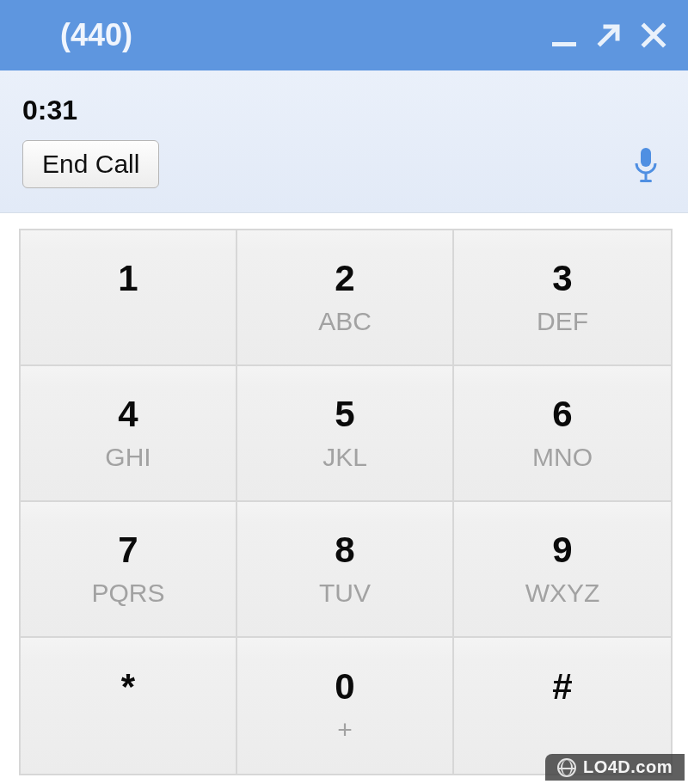 The height and width of the screenshot is (784, 688). I want to click on key-letters: WXYZ, so click(562, 593).